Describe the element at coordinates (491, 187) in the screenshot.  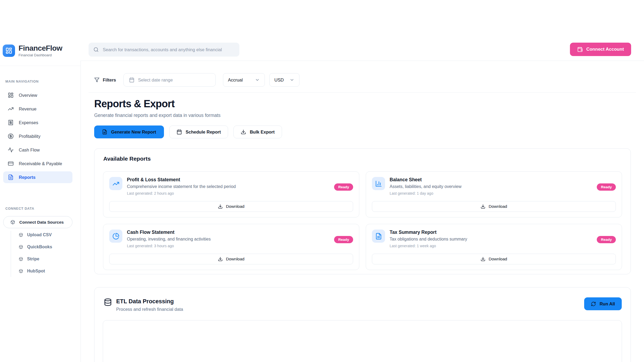
I see `report-description: Assets, liabilities, and equity overview` at that location.